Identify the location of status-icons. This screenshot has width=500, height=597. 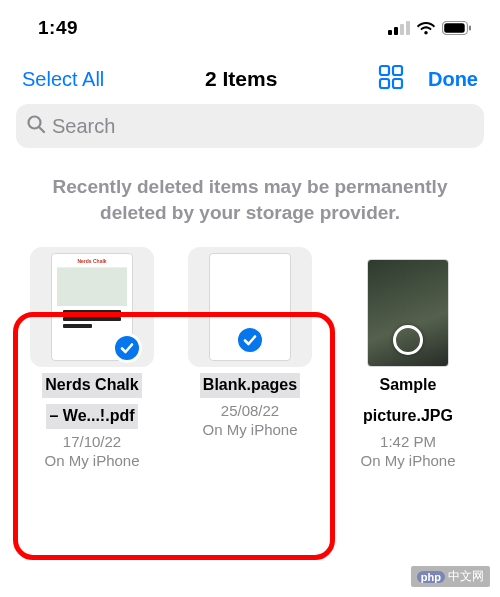
(430, 28).